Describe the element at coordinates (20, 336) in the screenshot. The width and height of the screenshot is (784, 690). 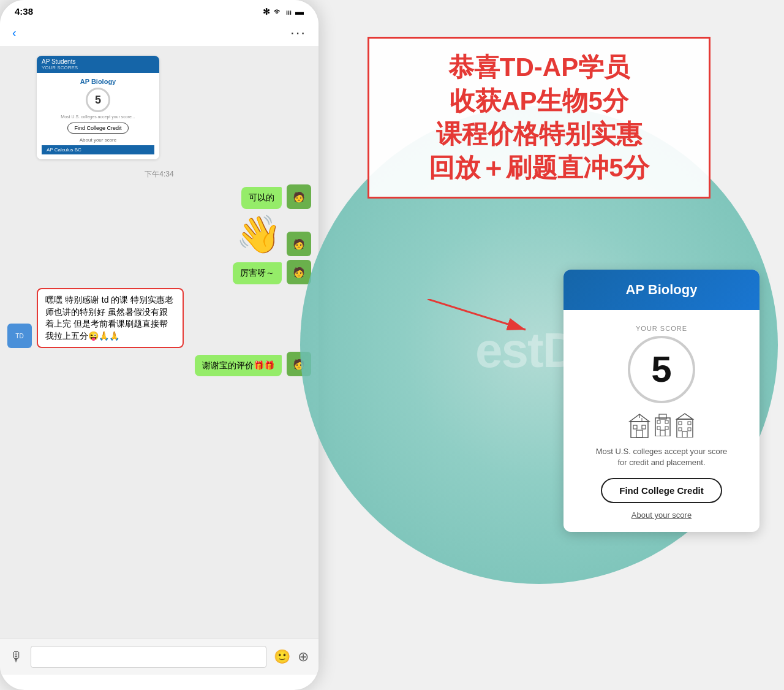
I see `avatar: TD` at that location.